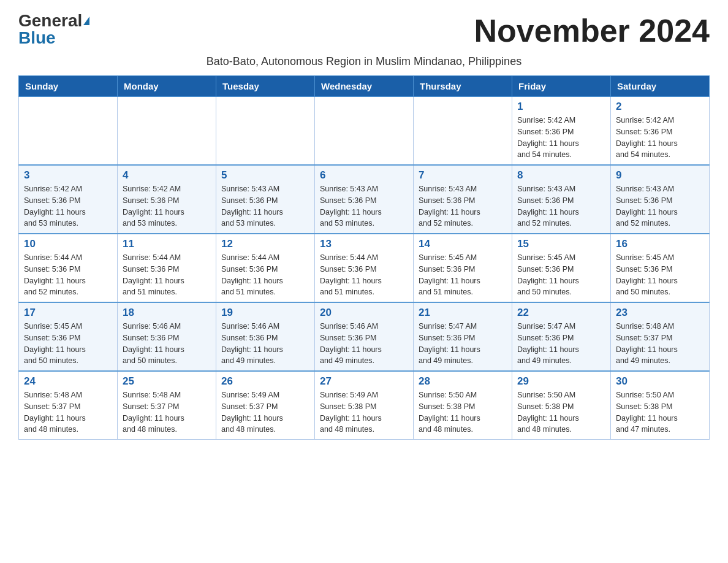 This screenshot has width=728, height=563. Describe the element at coordinates (463, 405) in the screenshot. I see `calendar-cell: 28Sunrise: 5:50 AM Sunset: 5:38 PM Dayli…` at that location.